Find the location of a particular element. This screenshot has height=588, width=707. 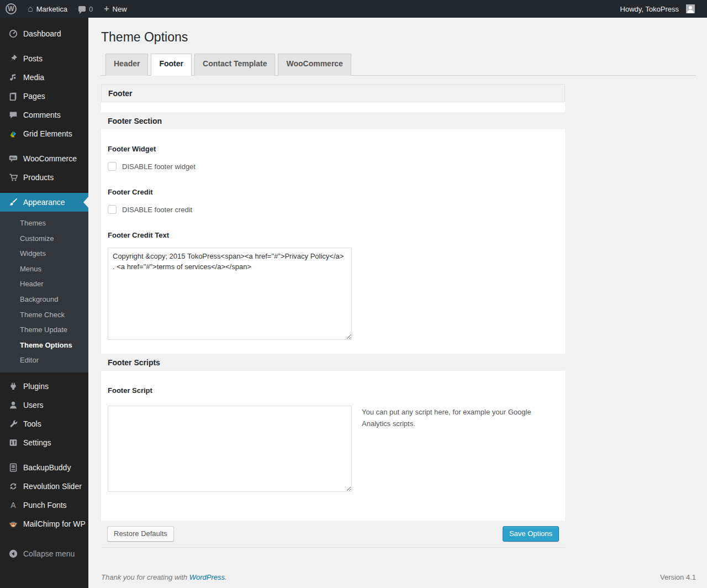

sidebar-item-dashboard: Dashboard is located at coordinates (44, 34).